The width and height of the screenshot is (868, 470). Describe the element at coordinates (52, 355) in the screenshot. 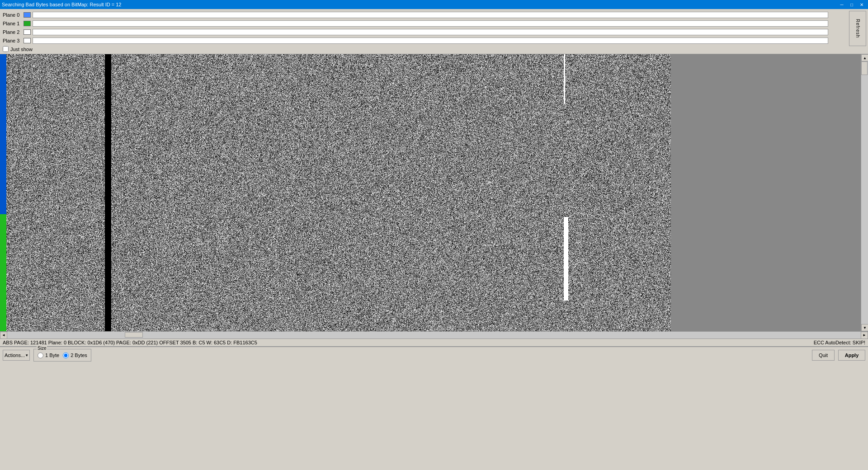

I see `size-1byte-label: 1 Byte` at that location.